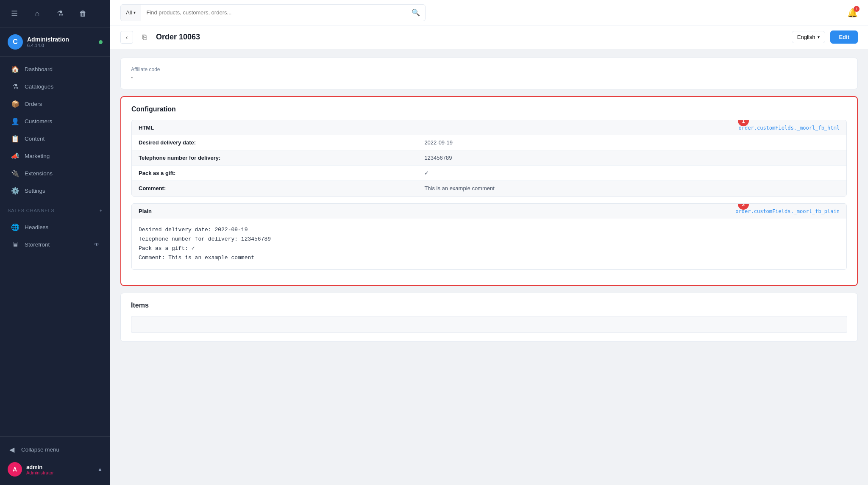  I want to click on sidebar: ☰ ⌂ ⚗ 🗑 C Administration 6.4.14.0 🏠 Dash…, so click(55, 242).